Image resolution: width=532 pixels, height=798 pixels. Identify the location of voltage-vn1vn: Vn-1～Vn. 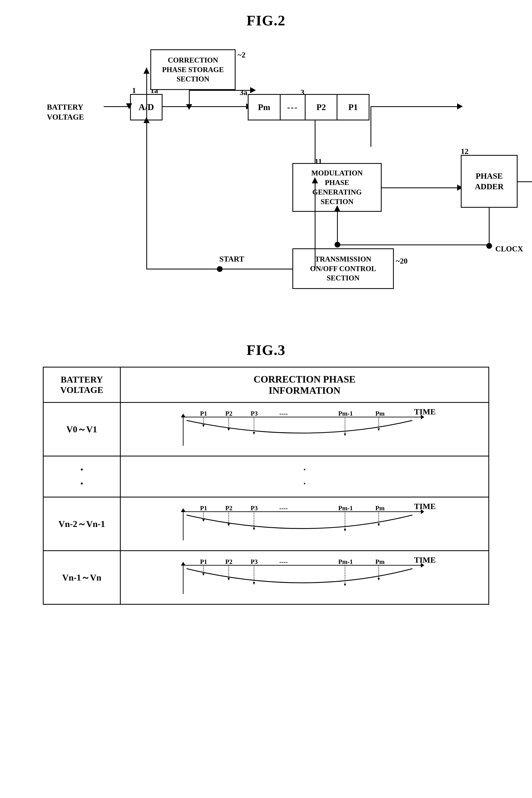
(82, 578).